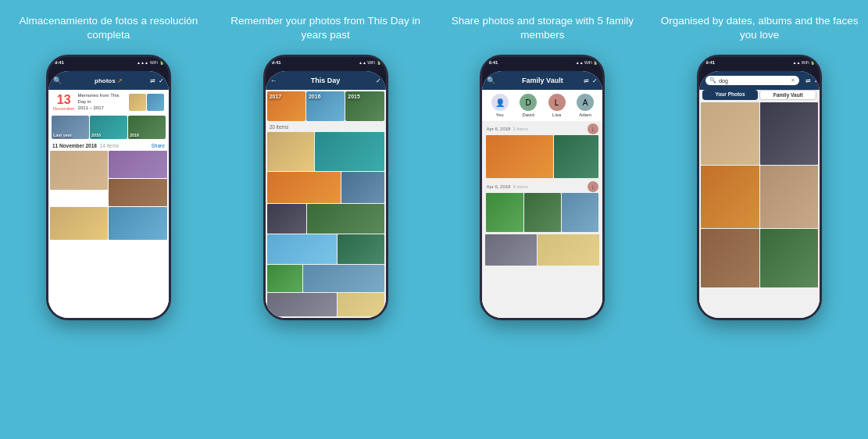  What do you see at coordinates (730, 95) in the screenshot?
I see `tab-your-photos: Your Photos` at bounding box center [730, 95].